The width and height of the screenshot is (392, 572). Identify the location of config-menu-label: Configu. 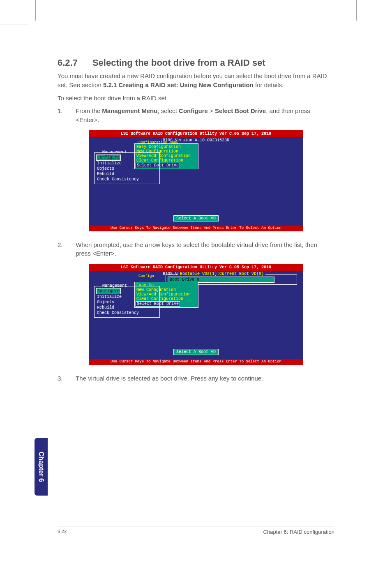
(146, 277).